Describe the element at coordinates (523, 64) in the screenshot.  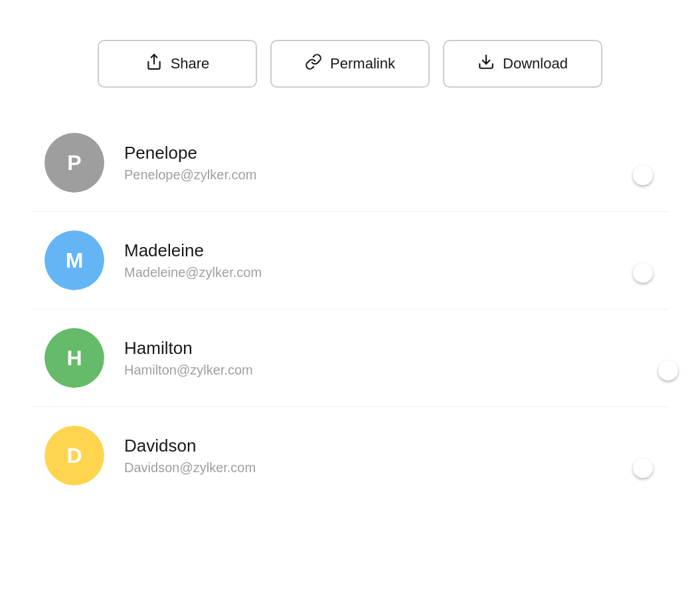
I see `download-button: Download` at that location.